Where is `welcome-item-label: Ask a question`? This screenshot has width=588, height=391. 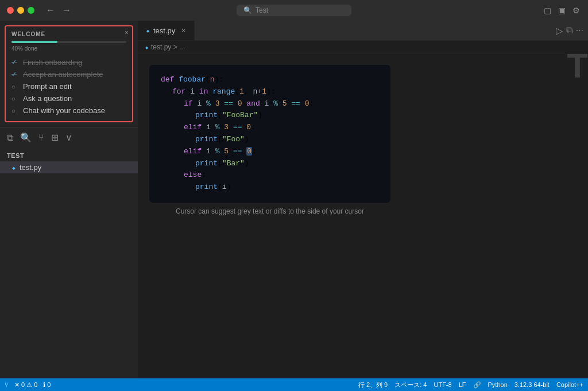 welcome-item-label: Ask a question is located at coordinates (47, 99).